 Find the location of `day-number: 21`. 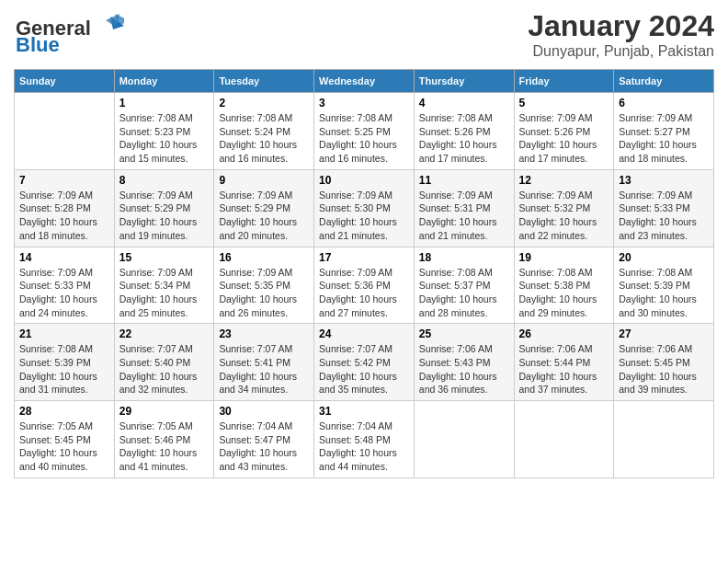

day-number: 21 is located at coordinates (64, 334).